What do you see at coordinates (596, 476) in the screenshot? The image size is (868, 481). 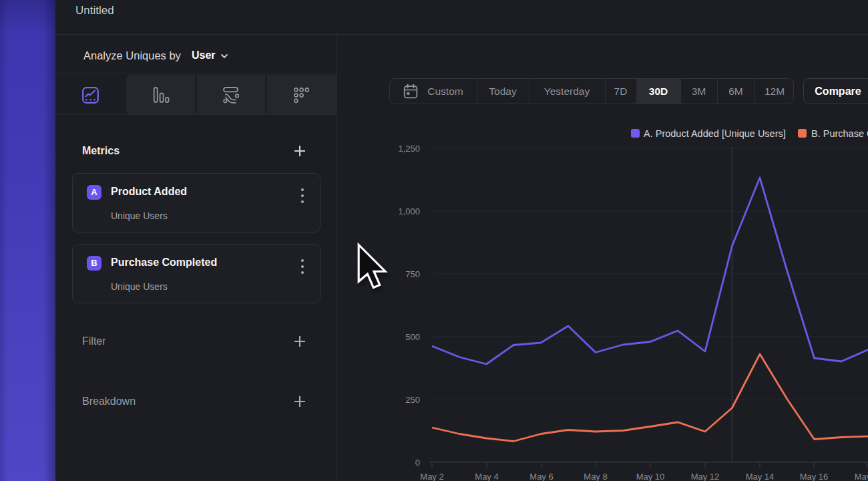 I see `svg-text: May 8` at bounding box center [596, 476].